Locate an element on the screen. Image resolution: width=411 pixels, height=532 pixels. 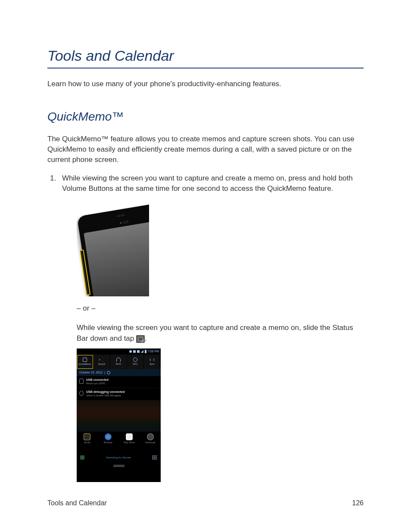
notification-subtitle: Media sync (MTP) is located at coordinates (97, 384).